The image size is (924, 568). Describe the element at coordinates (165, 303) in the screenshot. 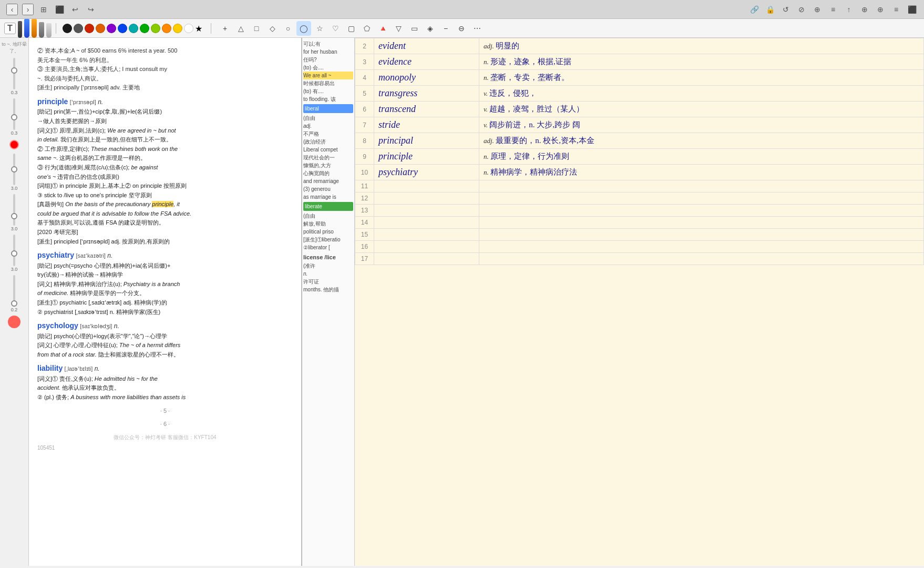

I see `dict-deriv-psychiatry: [派生]① psychiatric [ˌsaɪkɪˈætrɪk] adj. 精神…` at that location.